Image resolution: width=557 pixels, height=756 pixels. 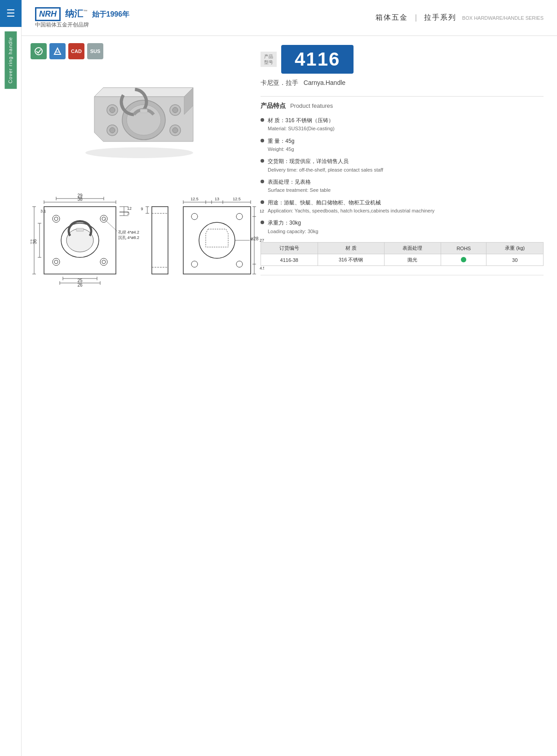 I want to click on bullet-surface, so click(x=262, y=181).